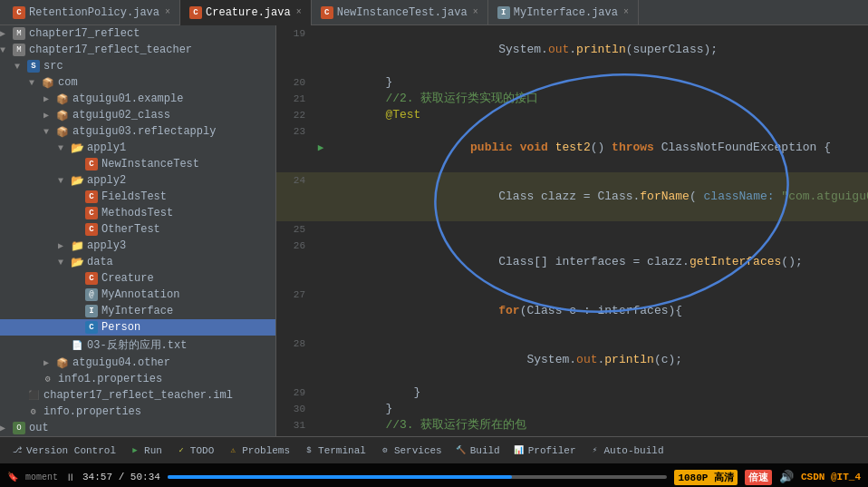  What do you see at coordinates (71, 477) in the screenshot?
I see `playback-icon: ⏸` at bounding box center [71, 477].